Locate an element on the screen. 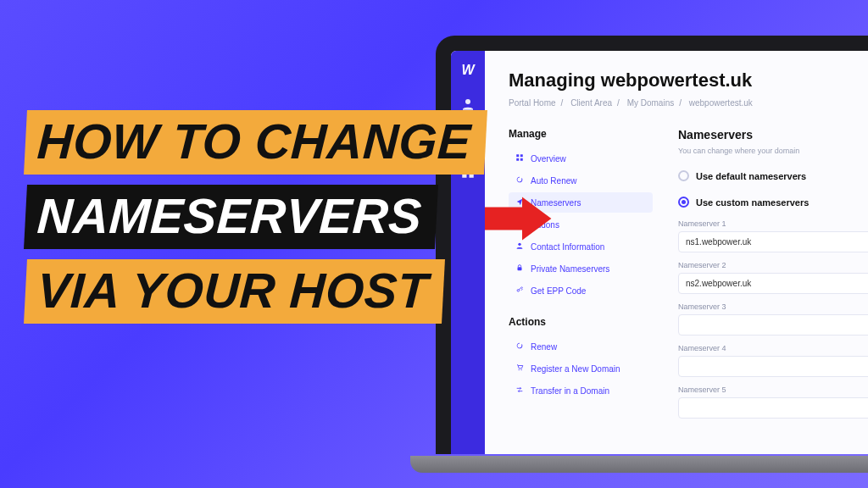 This screenshot has height=488, width=868. title-line-1: HOW TO CHANGE is located at coordinates (256, 142).